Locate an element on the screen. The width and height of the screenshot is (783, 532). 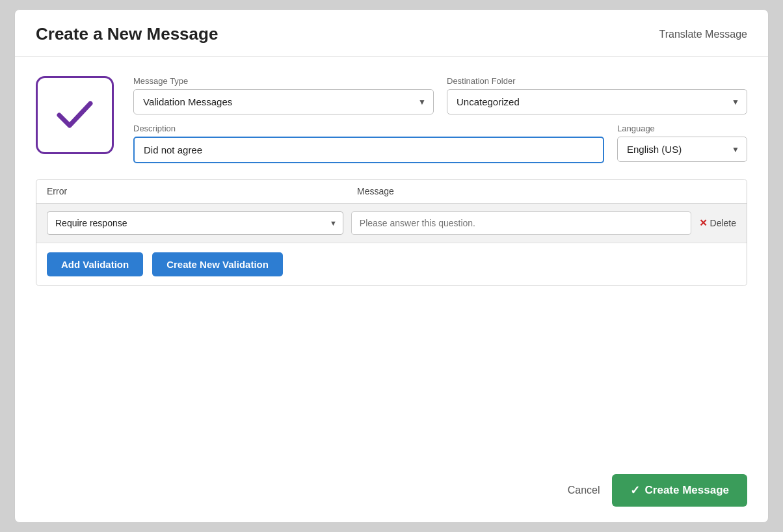
language-group: Language English (US) Spanish French ▼ is located at coordinates (682, 143).